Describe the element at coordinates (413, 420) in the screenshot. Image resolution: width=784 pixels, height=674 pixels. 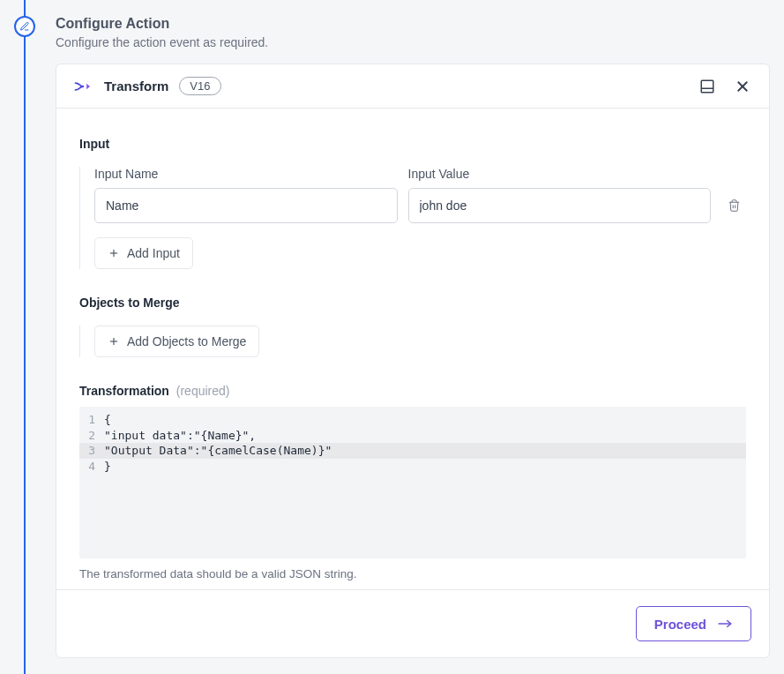
I see `code-line: 1{` at that location.